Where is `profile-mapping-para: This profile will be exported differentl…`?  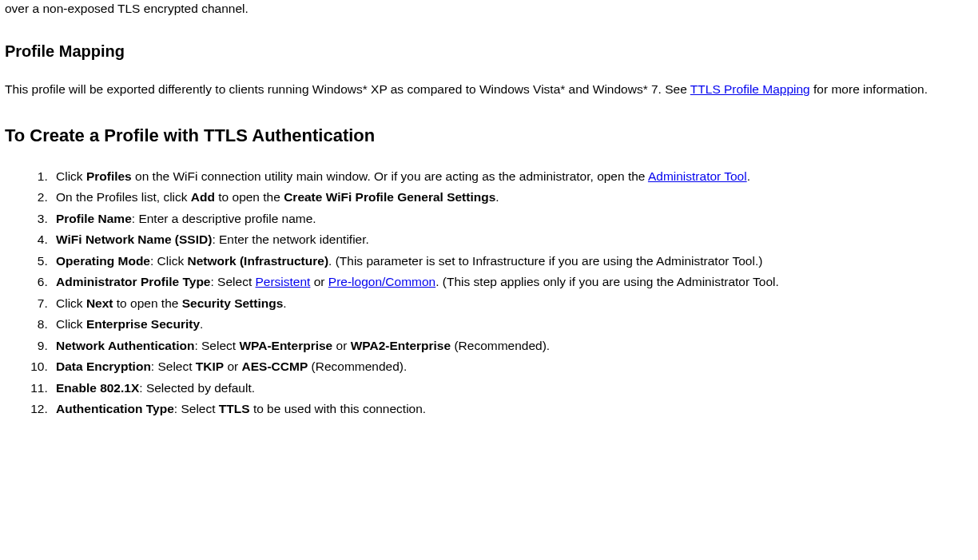 profile-mapping-para: This profile will be exported differentl… is located at coordinates (488, 89).